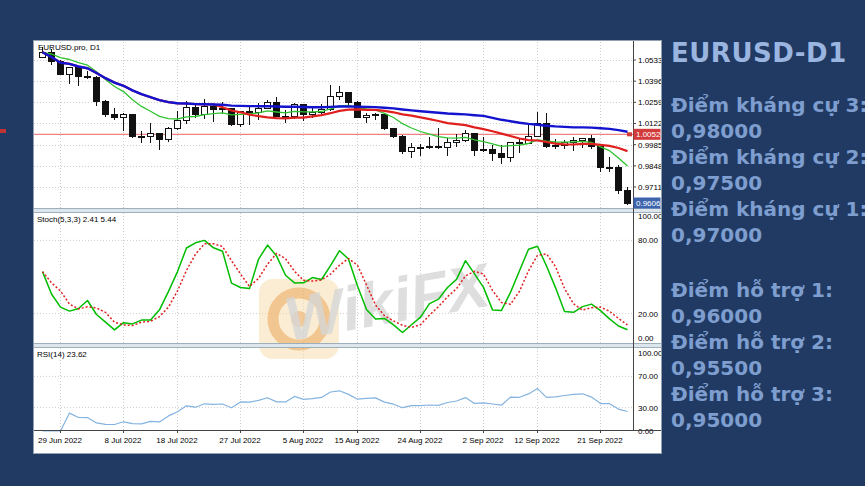 This screenshot has height=486, width=865. What do you see at coordinates (768, 209) in the screenshot?
I see `resistance-1-label: Điểm kháng cự 1:` at bounding box center [768, 209].